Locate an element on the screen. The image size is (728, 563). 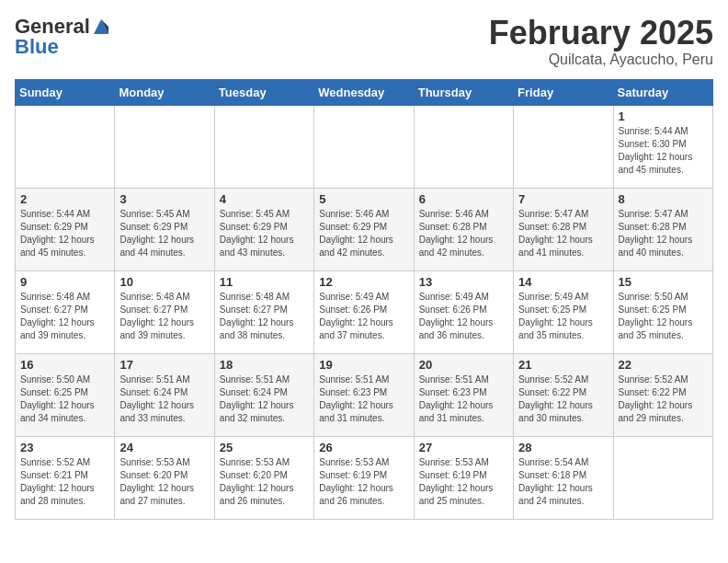
calendar-cell: 24Sunrise: 5:53 AM Sunset: 6:20 PM Dayli… is located at coordinates (165, 477).